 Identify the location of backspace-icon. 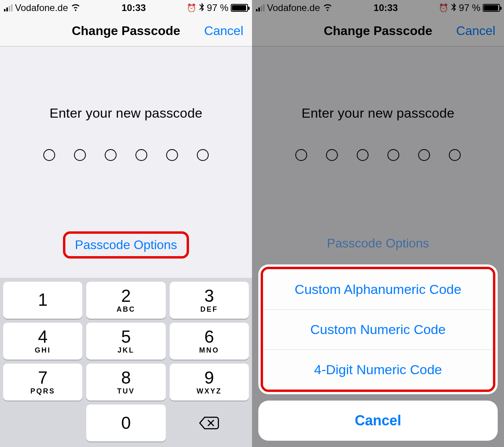
(209, 423).